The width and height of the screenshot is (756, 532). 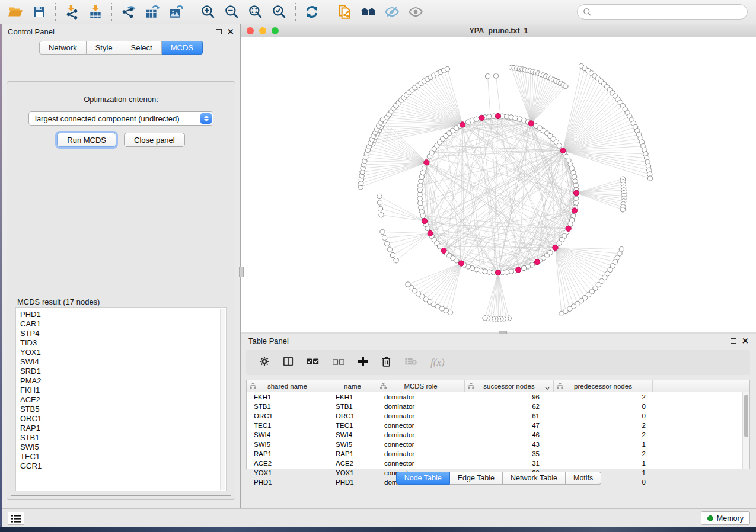 What do you see at coordinates (208, 12) in the screenshot?
I see `zoom-in-icon` at bounding box center [208, 12].